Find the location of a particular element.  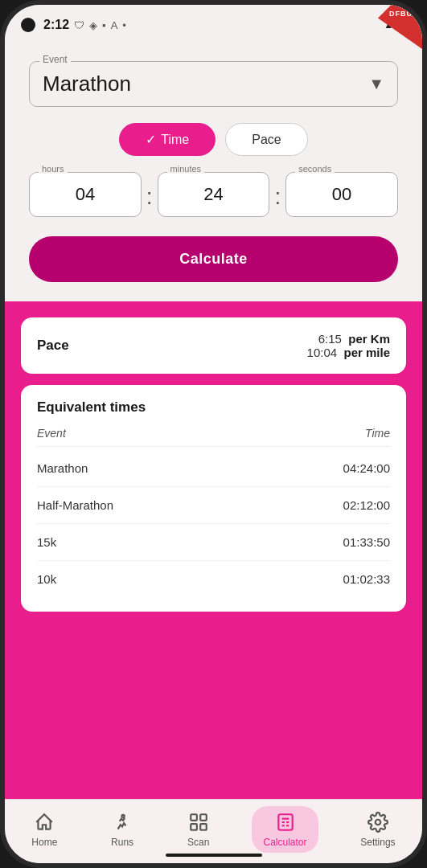

event-row: Marathon ▼ is located at coordinates (214, 84).